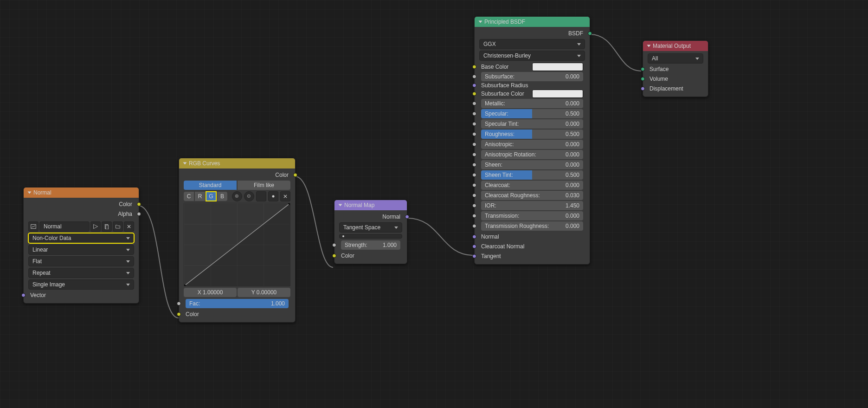 The width and height of the screenshot is (868, 408). Describe the element at coordinates (532, 134) in the screenshot. I see `value-slider: Roughness:0.500` at that location.